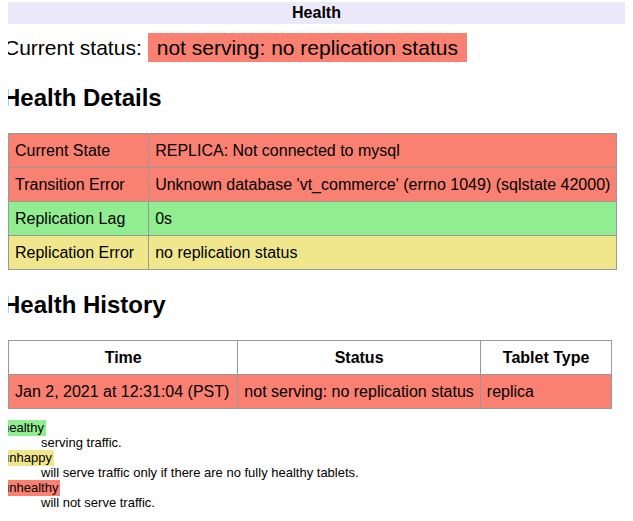 This screenshot has width=633, height=521. What do you see at coordinates (333, 442) in the screenshot?
I see `legend-description: serving traffic.` at bounding box center [333, 442].